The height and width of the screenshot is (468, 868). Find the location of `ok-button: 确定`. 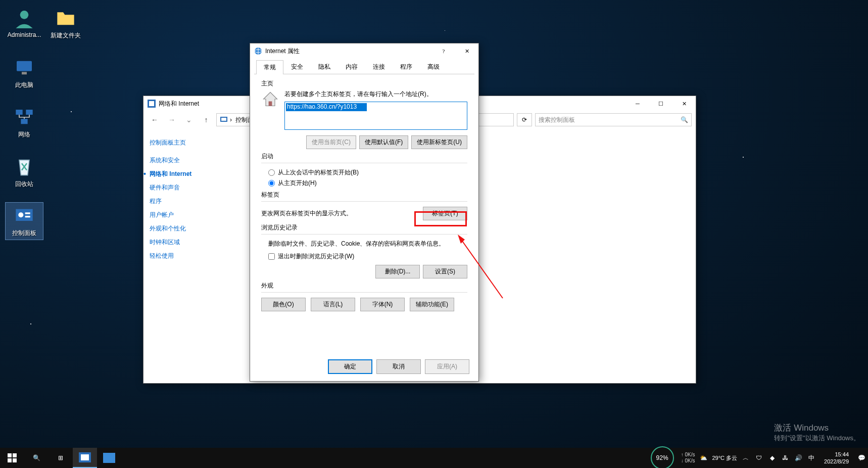

ok-button: 确定 is located at coordinates (350, 367).